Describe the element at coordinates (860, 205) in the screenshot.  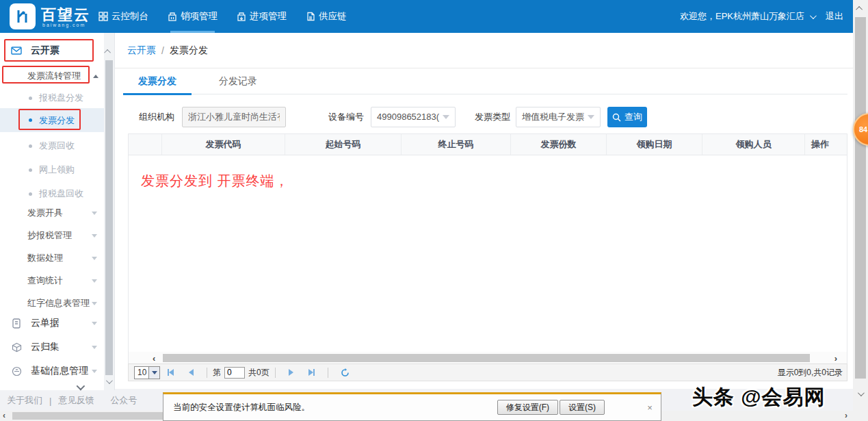
I see `page-vertical-scrollbar` at that location.